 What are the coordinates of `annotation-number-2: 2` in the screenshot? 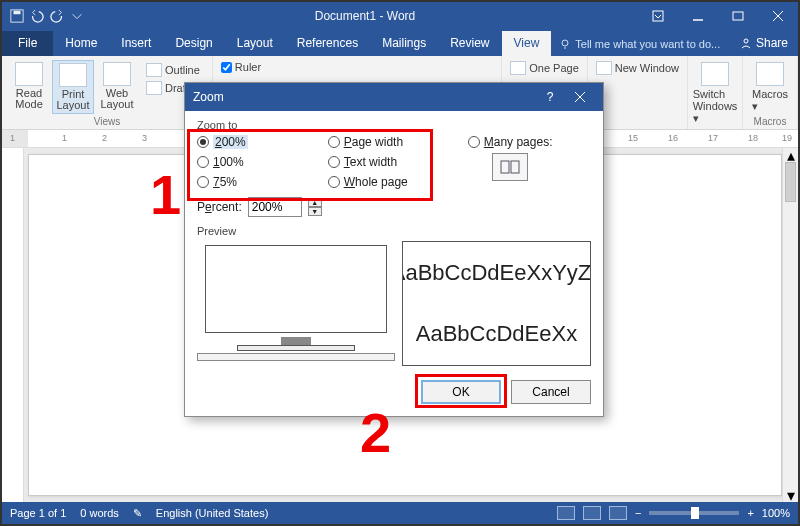 It's located at (376, 432).